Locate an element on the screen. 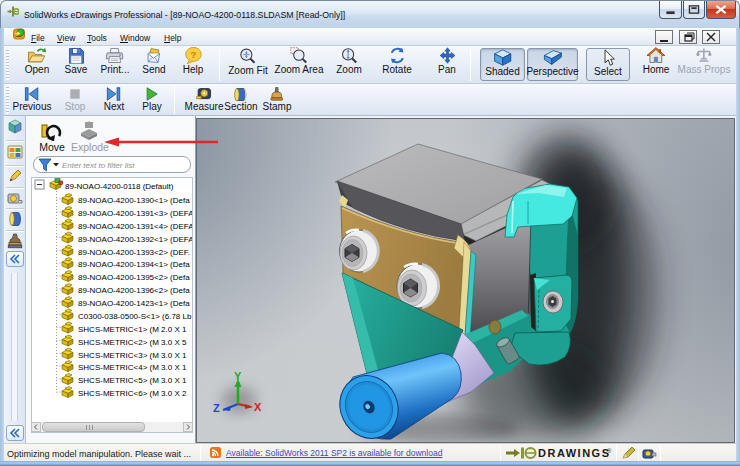  svg-text: C0300-038-0500-S<1> (6.78 Lb is located at coordinates (135, 316).